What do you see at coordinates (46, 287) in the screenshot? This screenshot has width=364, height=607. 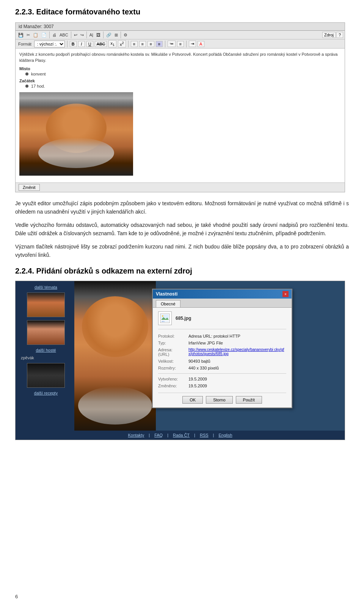 I see `sidebar-link-1: další témata` at bounding box center [46, 287].